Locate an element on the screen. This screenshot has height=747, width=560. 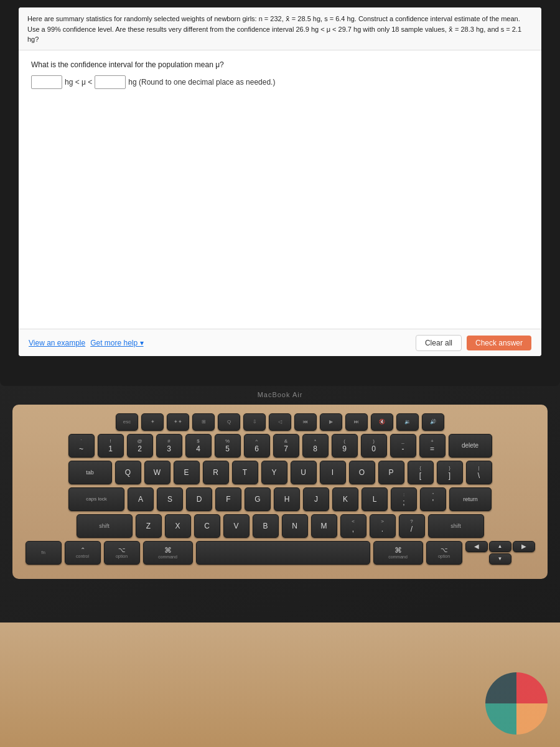
question-label: What is the confidence interval for the … is located at coordinates (280, 65).